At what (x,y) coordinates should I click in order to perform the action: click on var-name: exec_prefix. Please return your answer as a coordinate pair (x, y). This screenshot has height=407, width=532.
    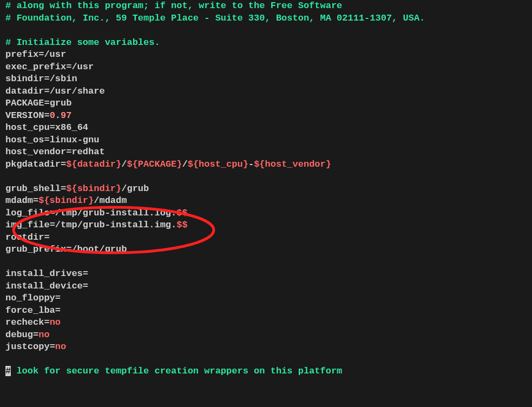
    Looking at the image, I should click on (36, 67).